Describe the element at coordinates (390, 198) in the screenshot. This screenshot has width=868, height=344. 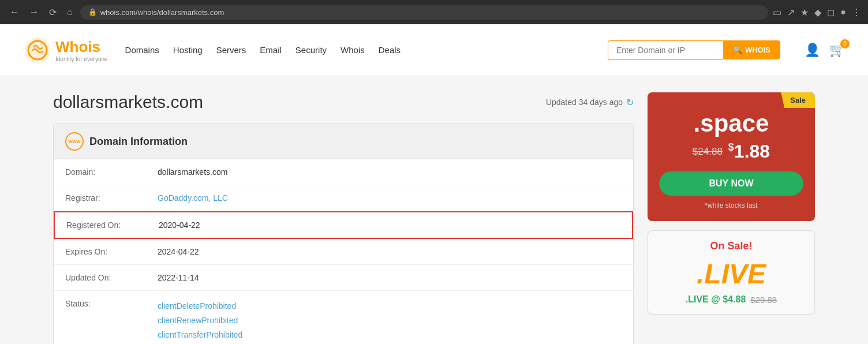
I see `field-value-registrar: GoDaddy.com, LLC` at that location.